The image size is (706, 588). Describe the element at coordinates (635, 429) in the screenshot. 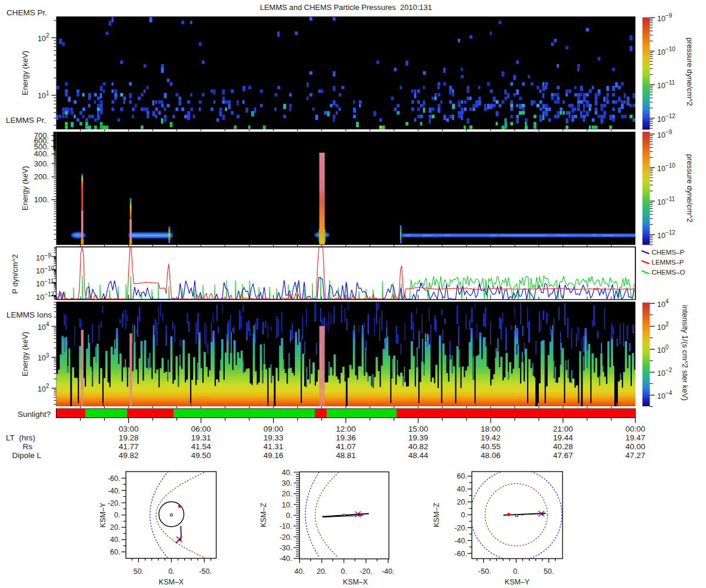

I see `svg-text: 00:00` at that location.